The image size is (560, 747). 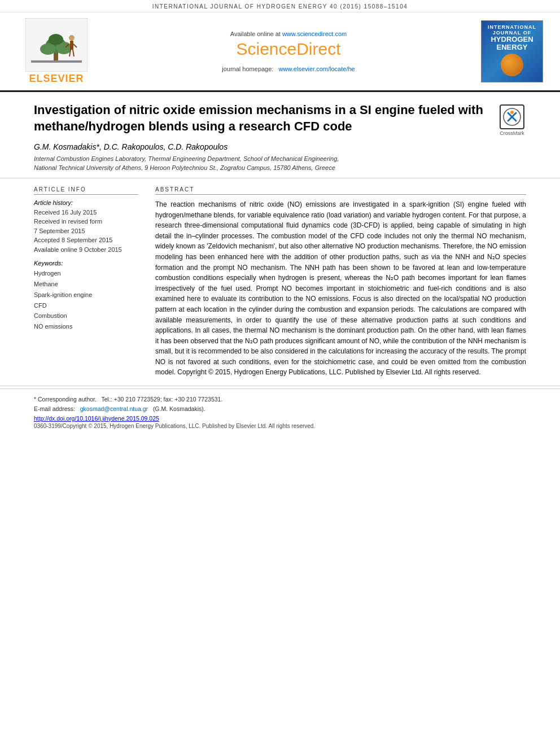 What do you see at coordinates (288, 49) in the screenshot?
I see `sciencedirect-brand-name: ScienceDirect` at bounding box center [288, 49].